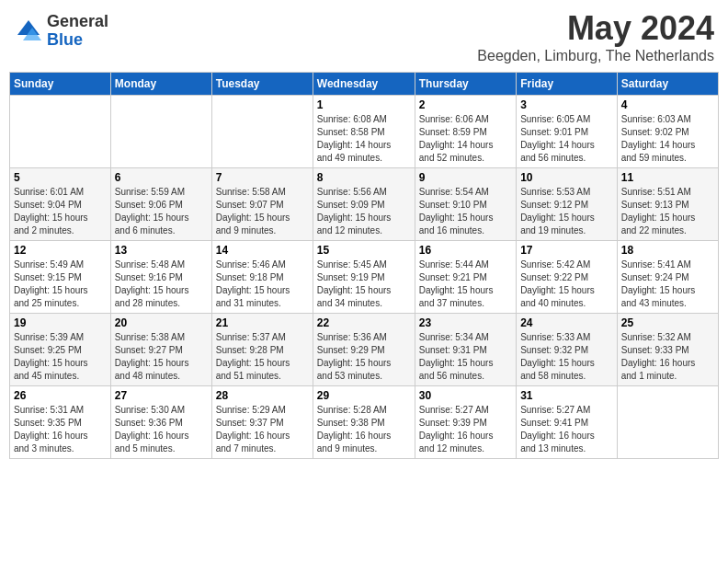  What do you see at coordinates (61, 323) in the screenshot?
I see `day-number: 19` at bounding box center [61, 323].